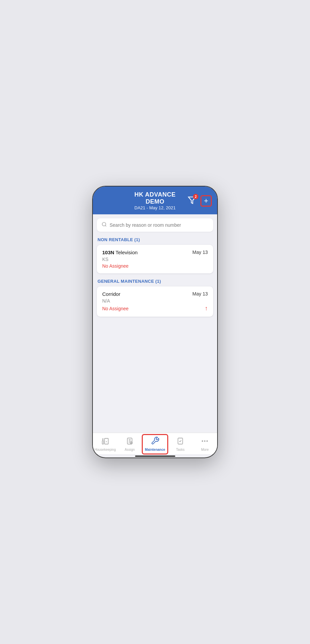 The height and width of the screenshot is (644, 310). What do you see at coordinates (155, 301) in the screenshot?
I see `section-general-maintenance: GENERAL MAINTENANCE (1) Corridor May 13 …` at bounding box center [155, 301].